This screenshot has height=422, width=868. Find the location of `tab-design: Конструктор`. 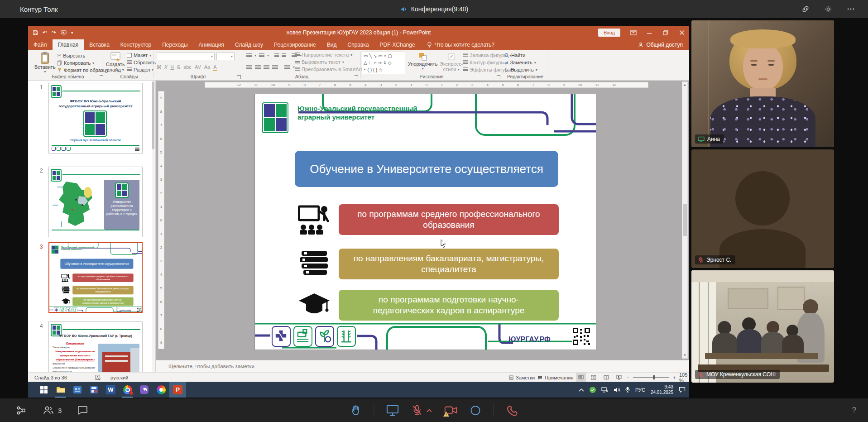

tab-design: Конструктор is located at coordinates (136, 44).